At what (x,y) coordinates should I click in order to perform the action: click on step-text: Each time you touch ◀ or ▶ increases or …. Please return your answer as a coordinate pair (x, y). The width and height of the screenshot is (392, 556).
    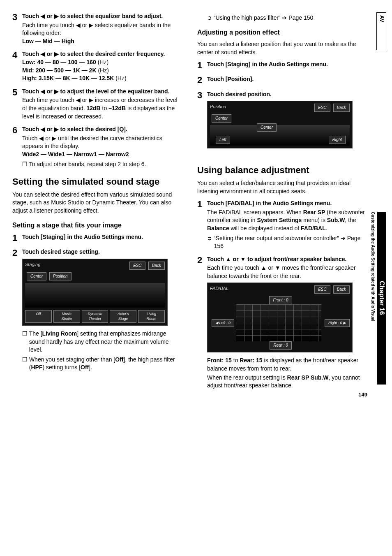
    Looking at the image, I should click on (101, 109).